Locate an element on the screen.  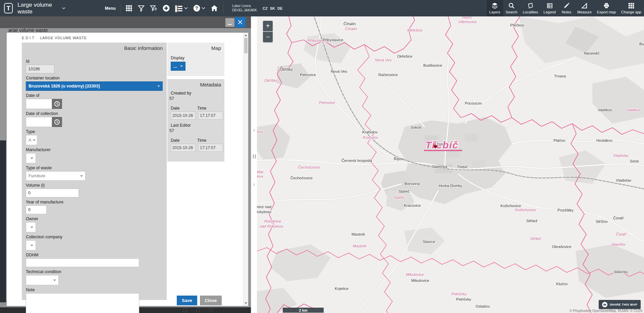
zoom-in-button: + is located at coordinates (268, 26).